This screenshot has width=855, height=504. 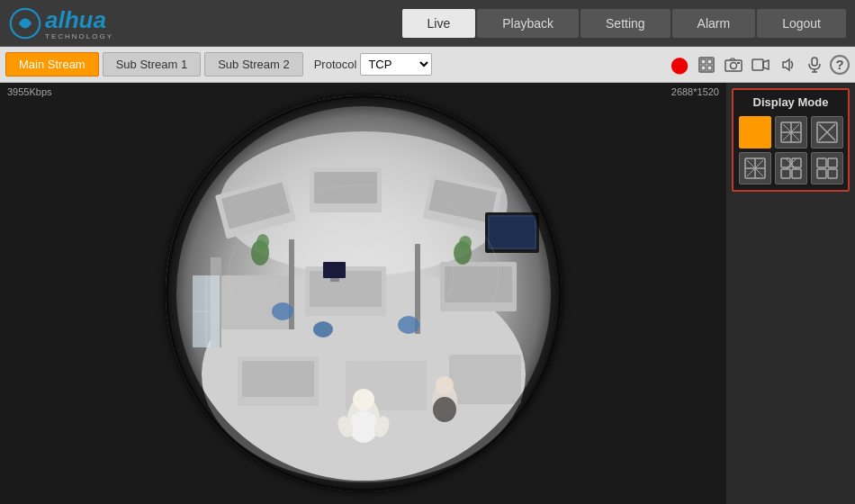 I want to click on display-mode-btn-panorama, so click(x=791, y=132).